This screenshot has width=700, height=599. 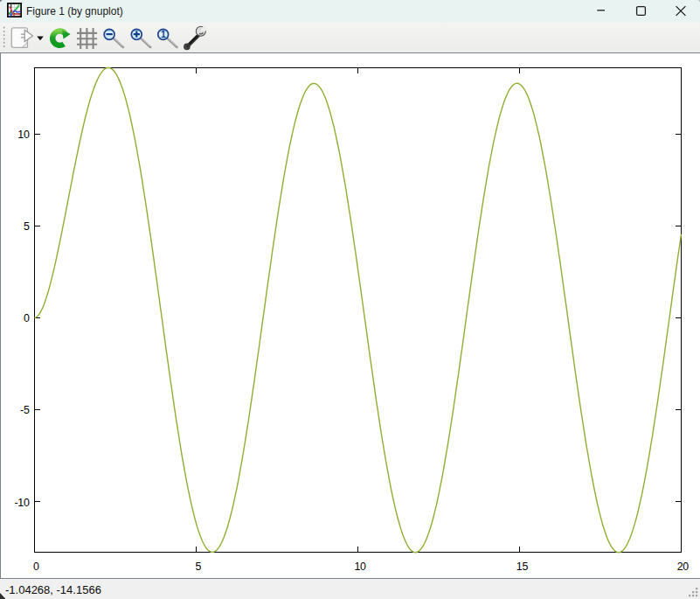 I want to click on svg-text: 15, so click(x=523, y=567).